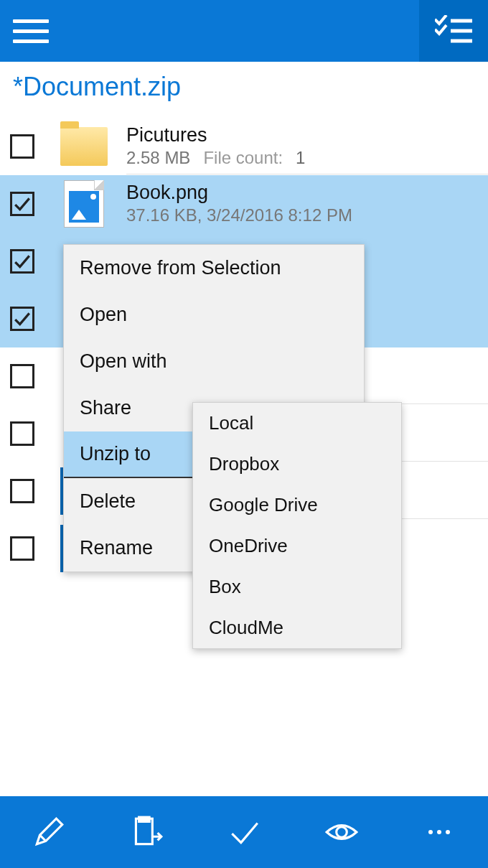  Describe the element at coordinates (297, 424) in the screenshot. I see `submenu-item-local: Local` at that location.